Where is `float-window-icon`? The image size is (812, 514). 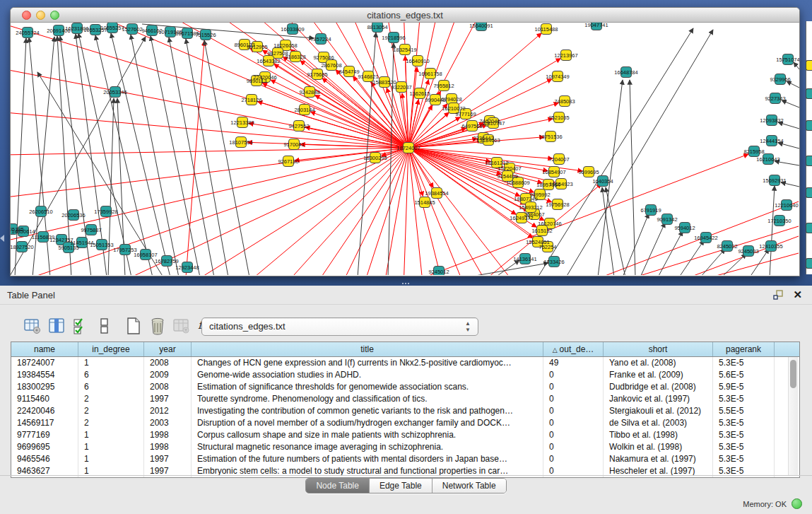
float-window-icon is located at coordinates (779, 295).